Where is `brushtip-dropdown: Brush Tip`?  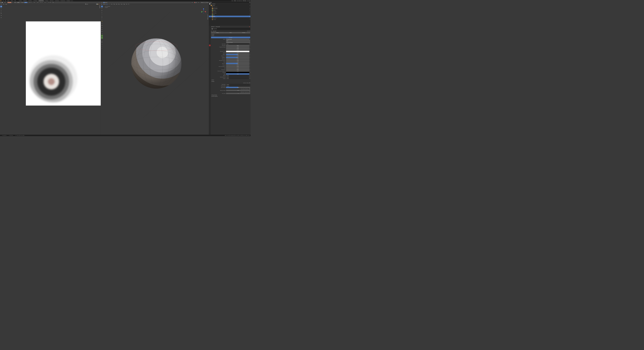 brushtip-dropdown: Brush Tip is located at coordinates (42, 2).